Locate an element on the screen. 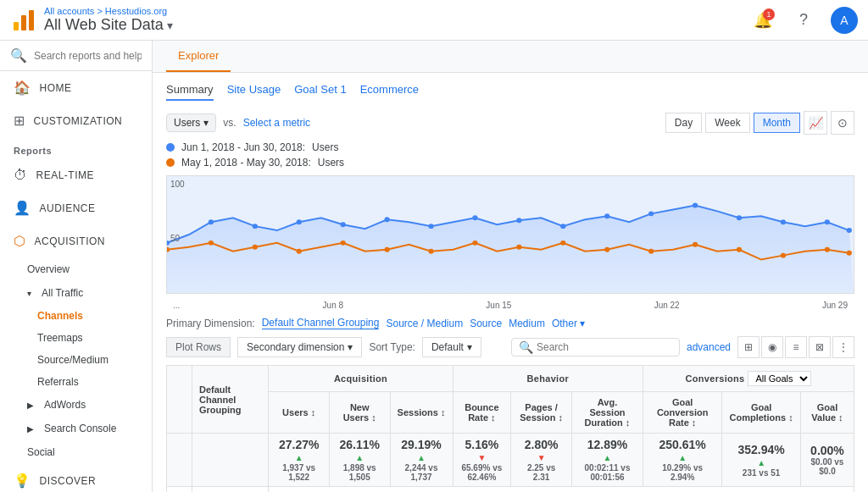  line-chart-button: 📈 is located at coordinates (815, 123).